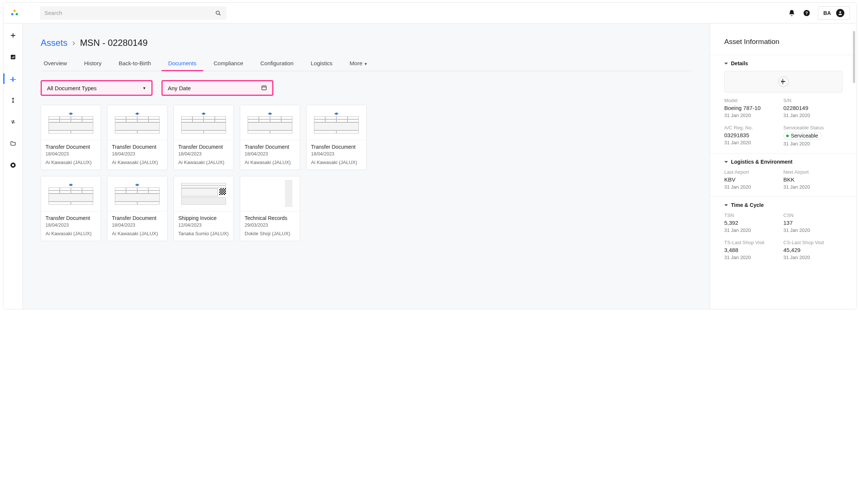 This screenshot has width=860, height=504. I want to click on rail-assets, so click(13, 79).